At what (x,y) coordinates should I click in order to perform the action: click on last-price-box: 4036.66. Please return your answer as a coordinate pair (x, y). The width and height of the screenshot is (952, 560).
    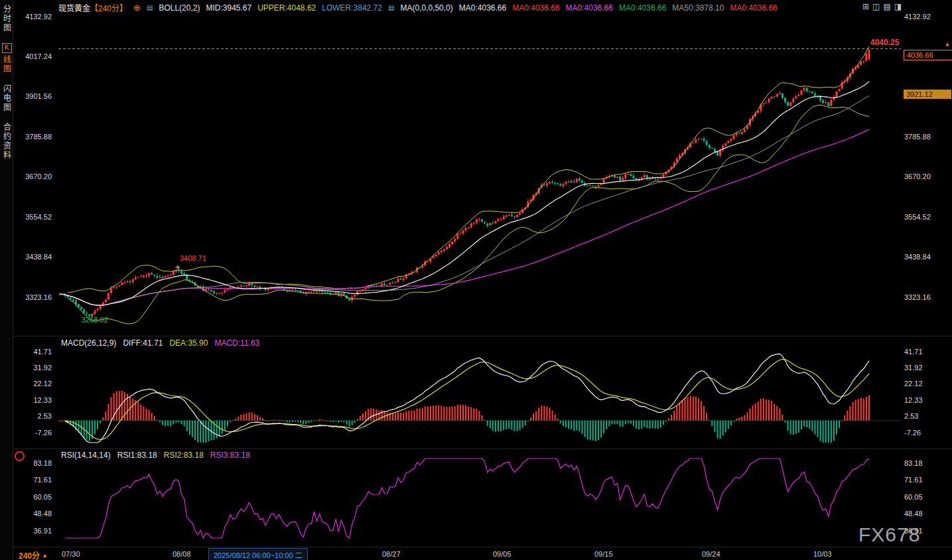
    Looking at the image, I should click on (927, 55).